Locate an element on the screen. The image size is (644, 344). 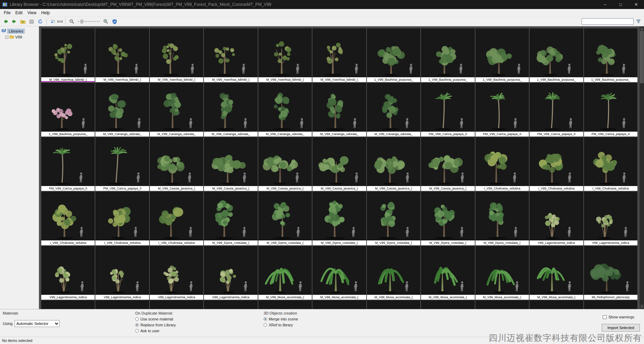
show-warnings-checkbox is located at coordinates (605, 317).